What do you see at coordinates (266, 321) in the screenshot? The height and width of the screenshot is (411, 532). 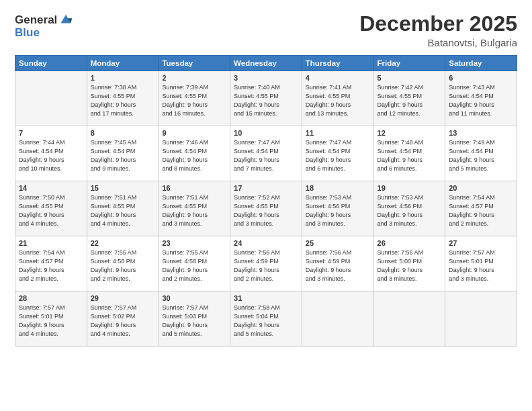 I see `day-info: Sunrise: 7:58 AM Sunset: 5:04 PM Dayligh…` at bounding box center [266, 321].